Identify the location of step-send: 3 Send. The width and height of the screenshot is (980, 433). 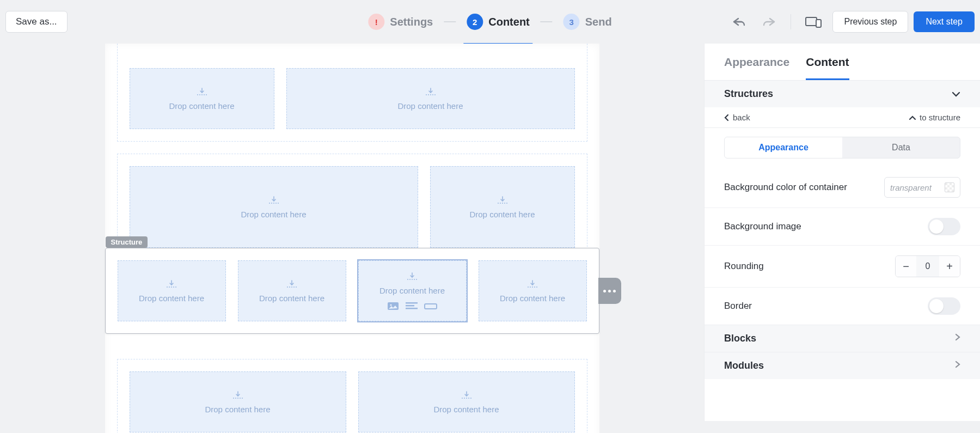
(588, 22).